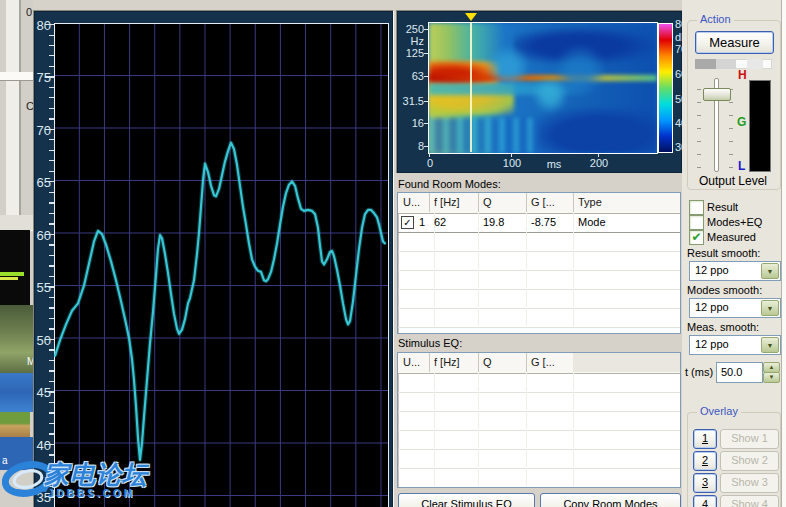  What do you see at coordinates (599, 163) in the screenshot?
I see `spec-time-label: 200` at bounding box center [599, 163].